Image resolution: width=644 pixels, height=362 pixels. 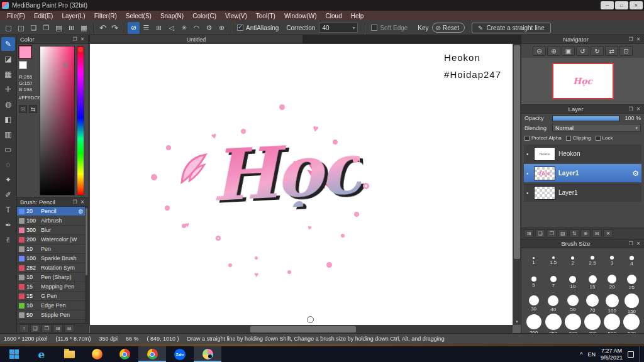 What do you see at coordinates (572, 304) in the screenshot?
I see `brush-size-50: 50` at bounding box center [572, 304].